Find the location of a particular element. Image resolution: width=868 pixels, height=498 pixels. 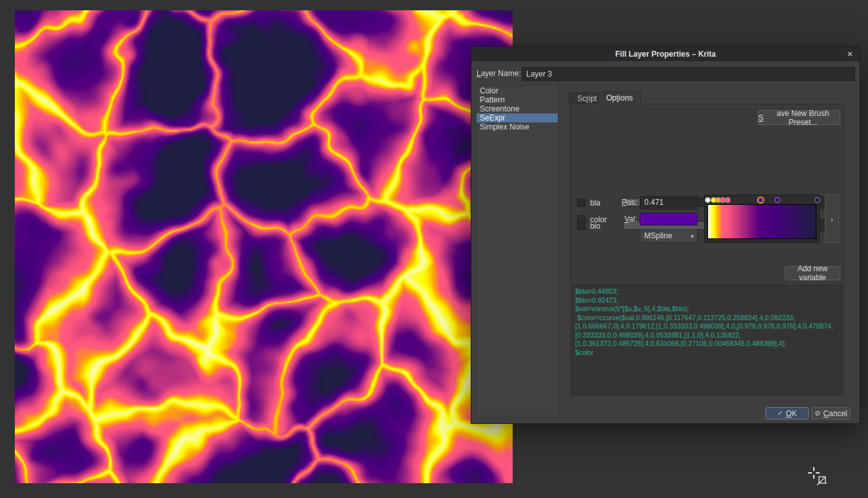

check-icon: ✓ is located at coordinates (780, 414).